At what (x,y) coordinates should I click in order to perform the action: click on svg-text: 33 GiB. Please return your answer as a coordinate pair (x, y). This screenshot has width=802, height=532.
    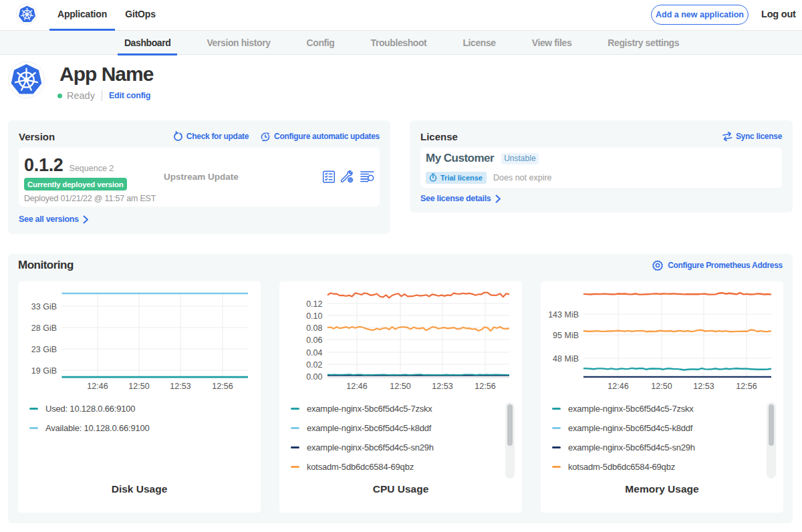
    Looking at the image, I should click on (44, 307).